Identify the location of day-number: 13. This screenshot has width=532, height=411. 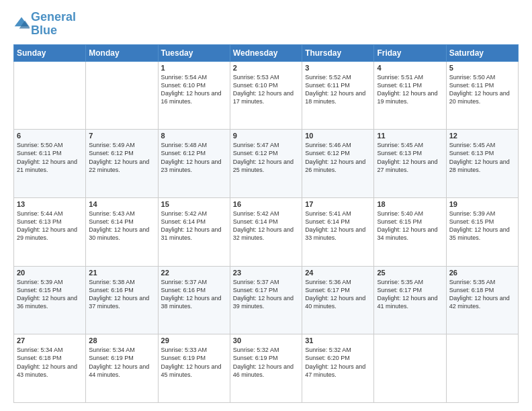
(50, 204).